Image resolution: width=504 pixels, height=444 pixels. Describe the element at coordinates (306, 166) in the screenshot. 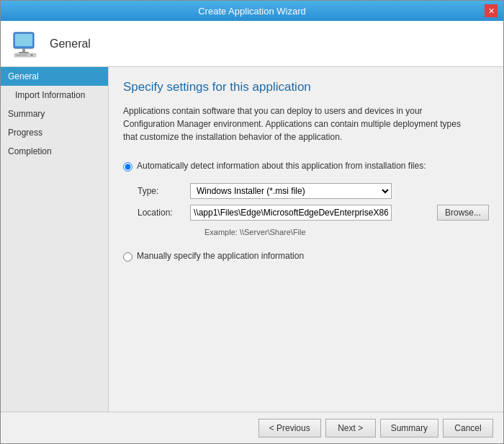

I see `auto-detect-option: Automatically detect information about t…` at that location.